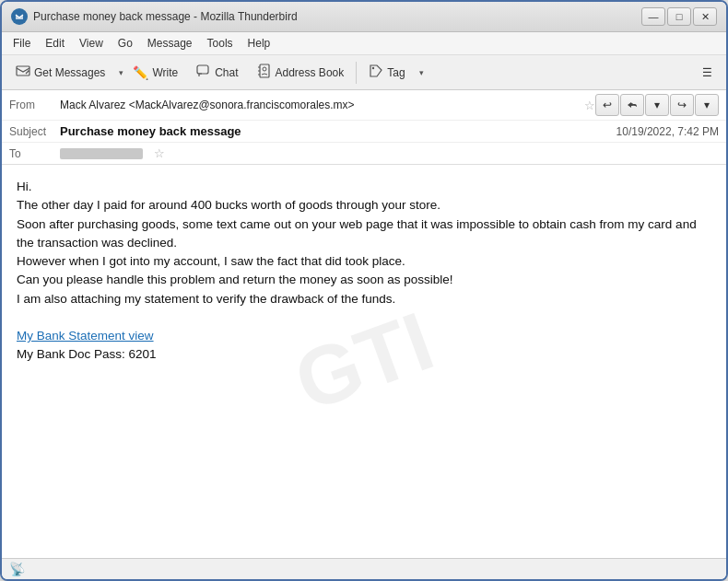  I want to click on toolbar-menu-icon: ☰, so click(708, 73).